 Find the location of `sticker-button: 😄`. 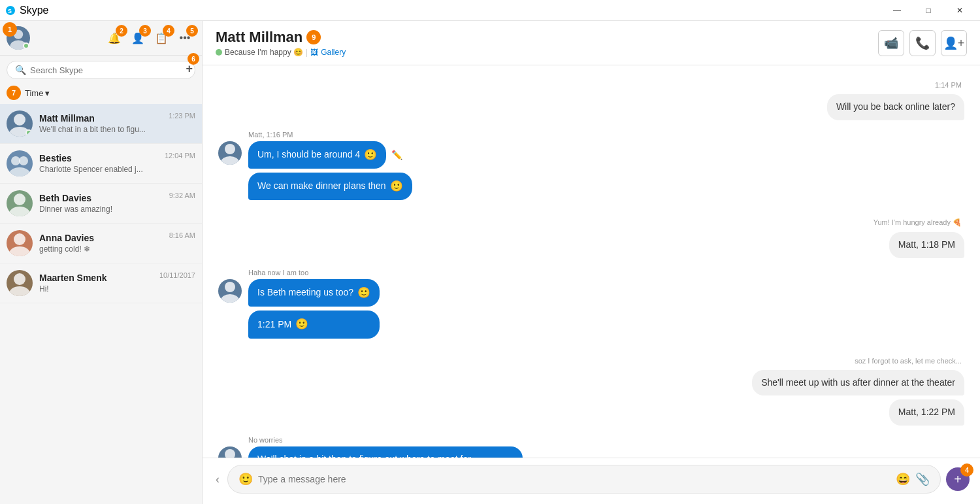

sticker-button: 😄 is located at coordinates (903, 479).